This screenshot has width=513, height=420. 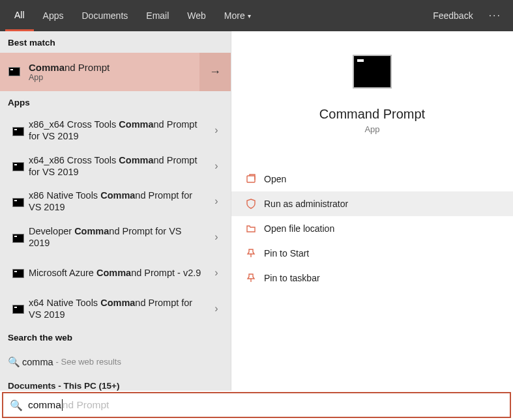 I want to click on best-match-result: Command Prompt App →, so click(x=115, y=72).